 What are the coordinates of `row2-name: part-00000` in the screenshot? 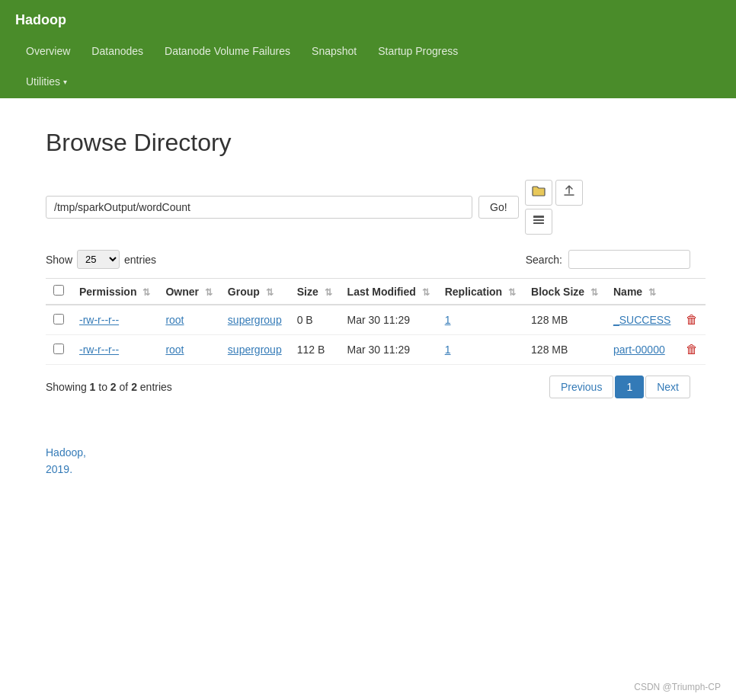 It's located at (642, 350).